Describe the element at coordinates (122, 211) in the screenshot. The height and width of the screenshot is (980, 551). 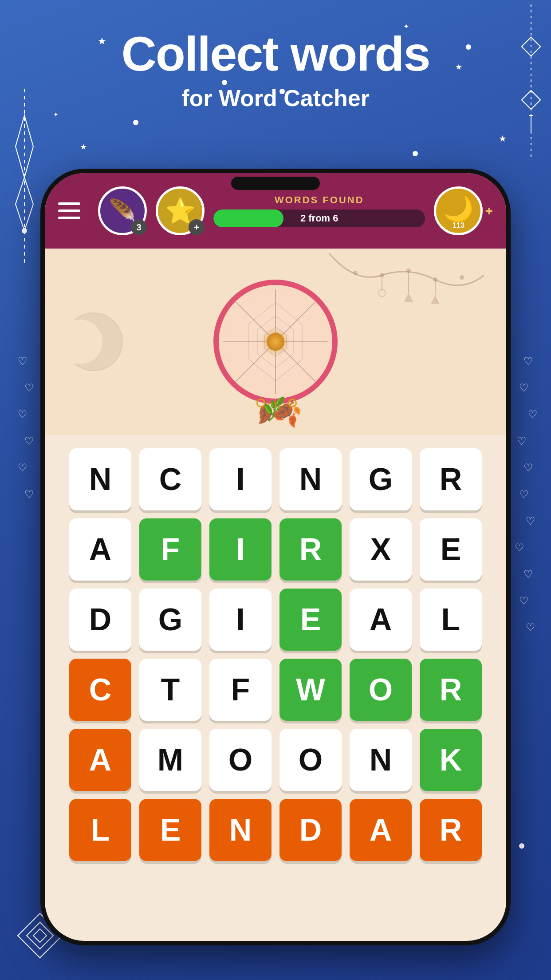
I see `feather-icon: 🪶` at that location.